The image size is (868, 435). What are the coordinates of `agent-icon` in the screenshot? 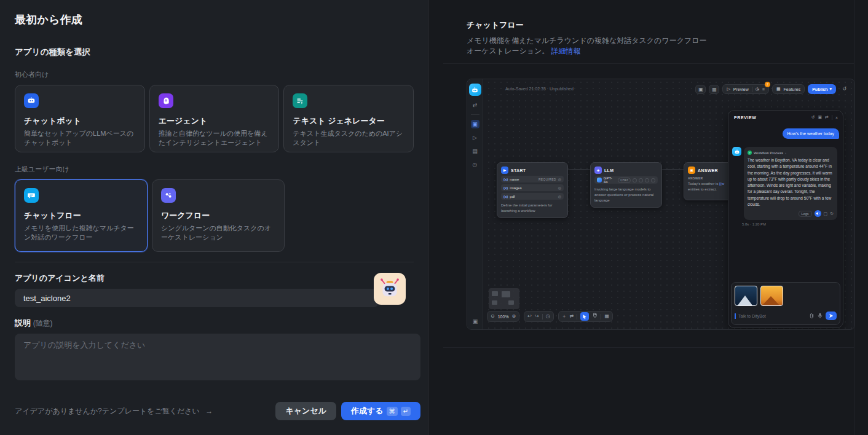 It's located at (166, 101).